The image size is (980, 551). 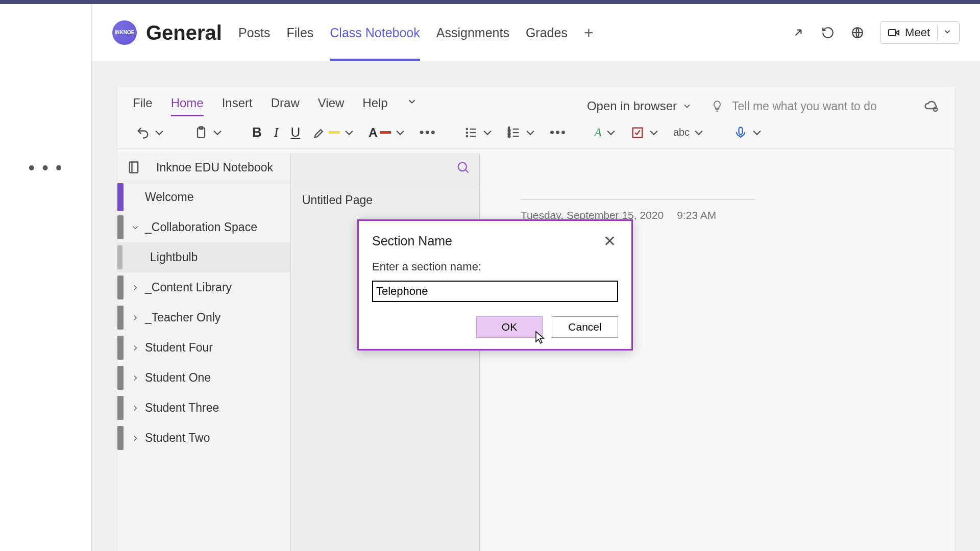 I want to click on notebook-icon, so click(x=134, y=167).